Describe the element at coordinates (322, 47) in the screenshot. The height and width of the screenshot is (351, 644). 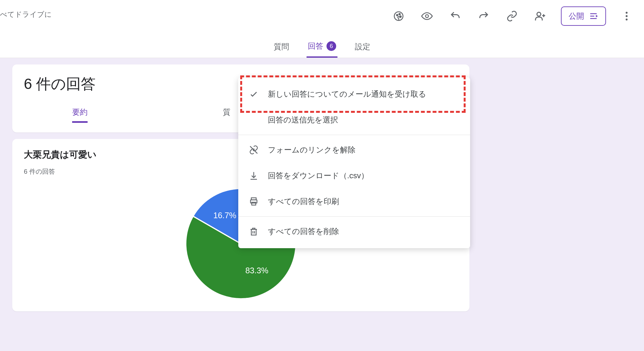
I see `form-tabs: 質問 回答 6 設定` at that location.